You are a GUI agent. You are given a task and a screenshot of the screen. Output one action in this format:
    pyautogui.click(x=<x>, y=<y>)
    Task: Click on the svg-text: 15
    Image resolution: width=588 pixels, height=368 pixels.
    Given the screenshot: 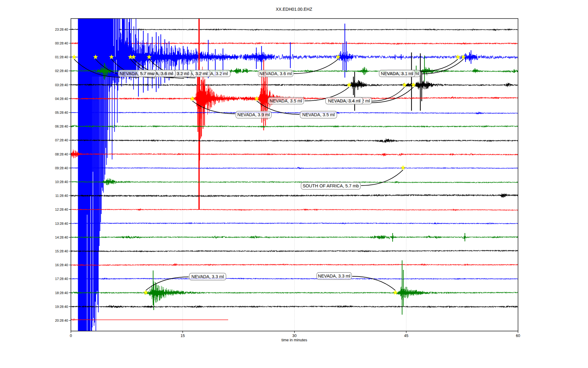 What is the action you would take?
    pyautogui.click(x=183, y=336)
    